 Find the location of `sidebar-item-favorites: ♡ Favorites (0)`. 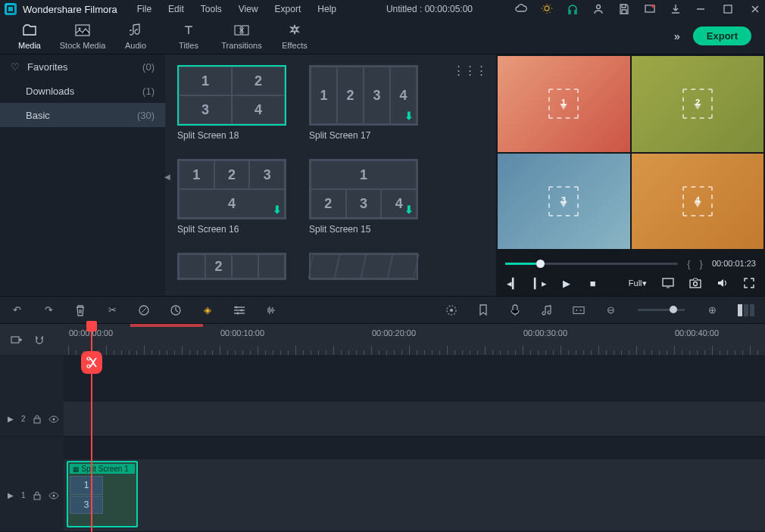

sidebar-item-favorites: ♡ Favorites (0) is located at coordinates (83, 67).